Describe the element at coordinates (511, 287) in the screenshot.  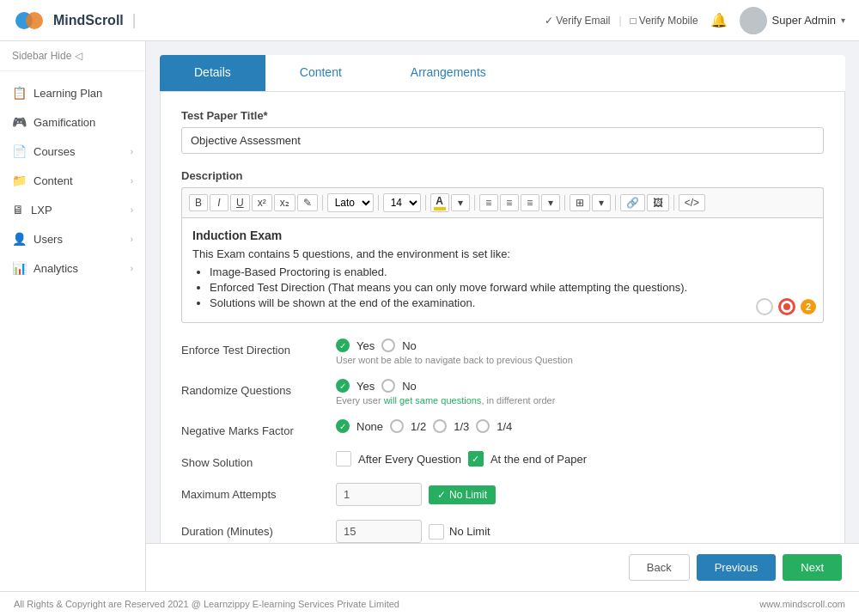
I see `rte-bullet-2: Enforced Test Direction (That means you …` at that location.